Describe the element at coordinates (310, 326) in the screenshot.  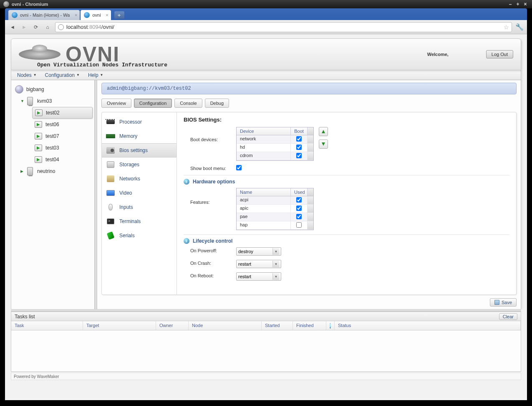
I see `col-finished: Finished` at that location.